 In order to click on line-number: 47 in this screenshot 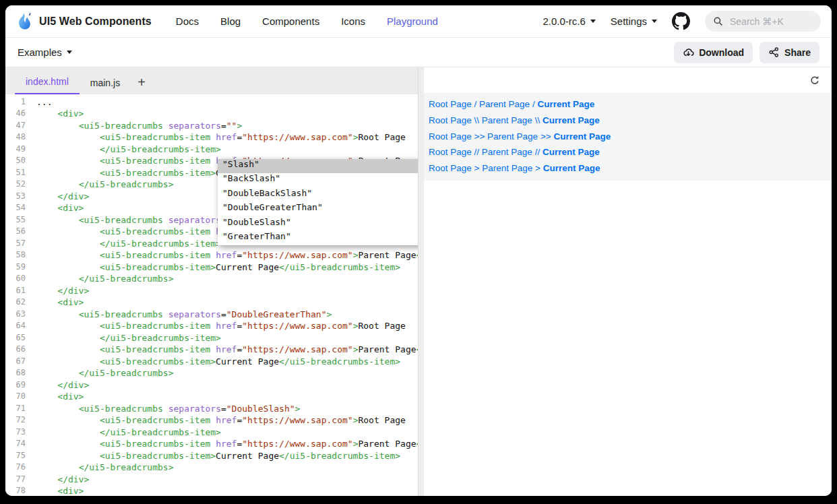, I will do `click(16, 127)`.